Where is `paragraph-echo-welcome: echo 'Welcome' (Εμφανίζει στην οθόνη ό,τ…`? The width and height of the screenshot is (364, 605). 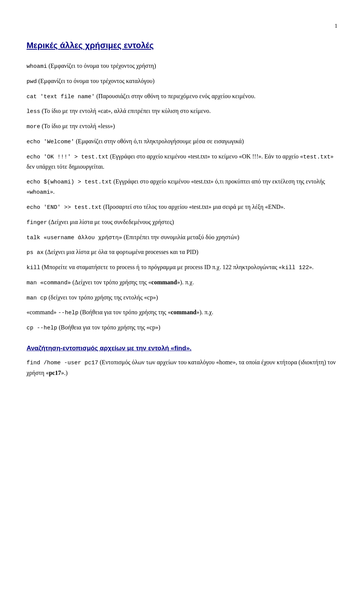
paragraph-echo-welcome: echo 'Welcome' (Εμφανίζει στην οθόνη ό,τ… is located at coordinates (182, 142).